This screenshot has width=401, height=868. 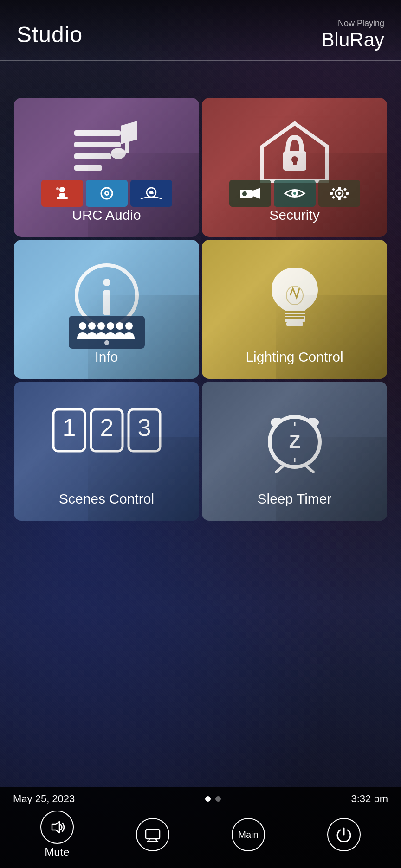 What do you see at coordinates (107, 309) in the screenshot?
I see `tile-info: Info` at bounding box center [107, 309].